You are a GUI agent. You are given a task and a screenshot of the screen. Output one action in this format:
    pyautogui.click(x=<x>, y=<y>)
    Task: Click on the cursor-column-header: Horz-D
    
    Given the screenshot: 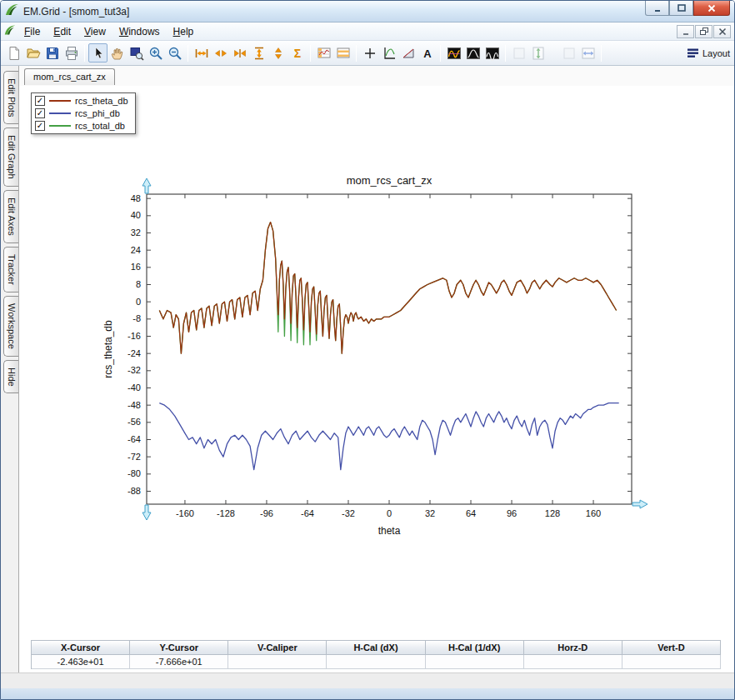 What is the action you would take?
    pyautogui.click(x=573, y=648)
    